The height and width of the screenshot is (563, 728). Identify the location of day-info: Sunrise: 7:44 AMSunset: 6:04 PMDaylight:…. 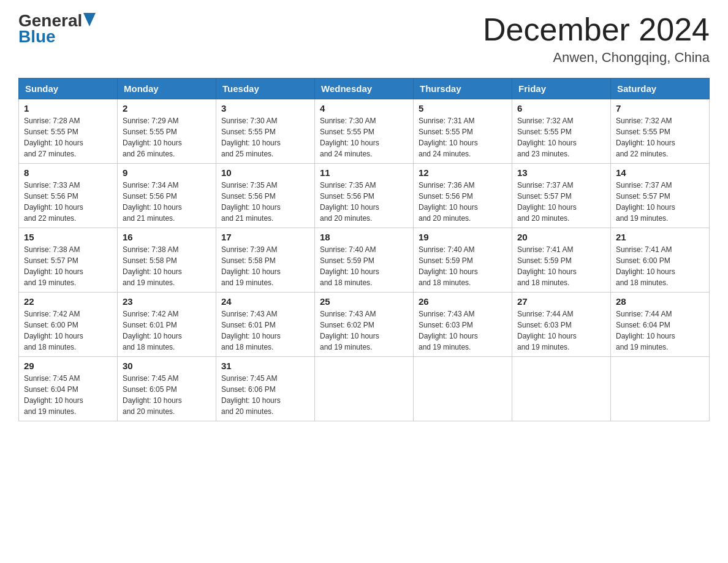
(646, 331).